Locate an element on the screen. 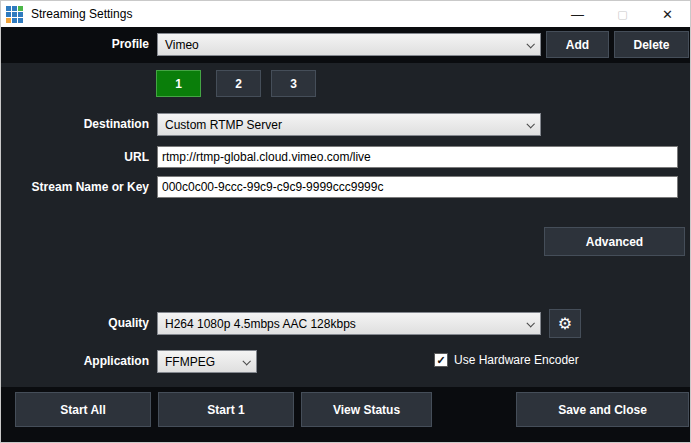 The height and width of the screenshot is (443, 691). minimize-icon: — is located at coordinates (578, 14).